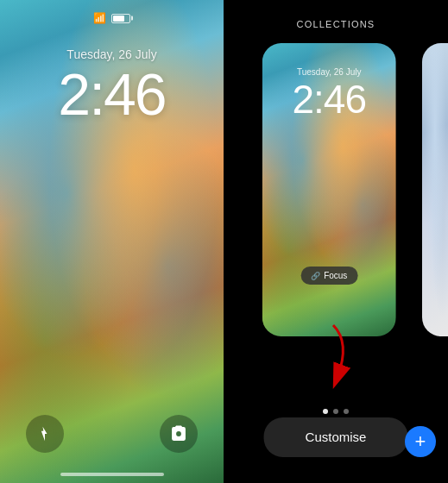  Describe the element at coordinates (45, 434) in the screenshot. I see `torch-icon` at that location.